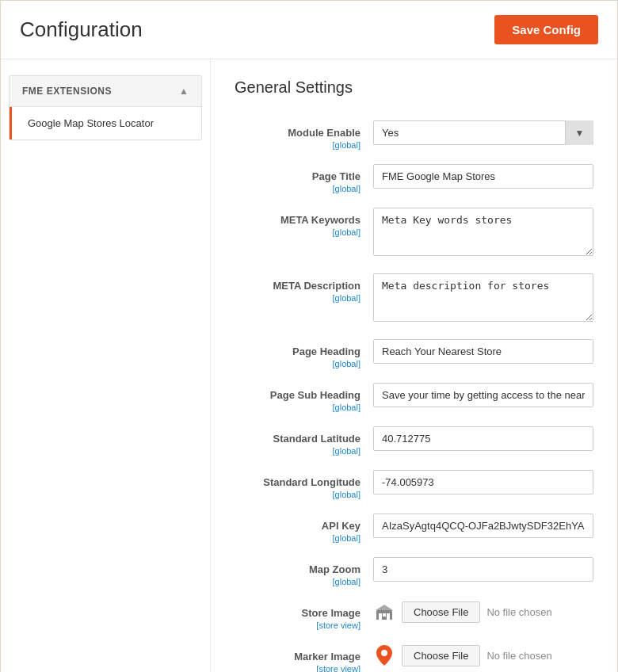 The height and width of the screenshot is (672, 618). What do you see at coordinates (414, 441) in the screenshot?
I see `field-standard-latitude: Standard Latitude [global]` at bounding box center [414, 441].